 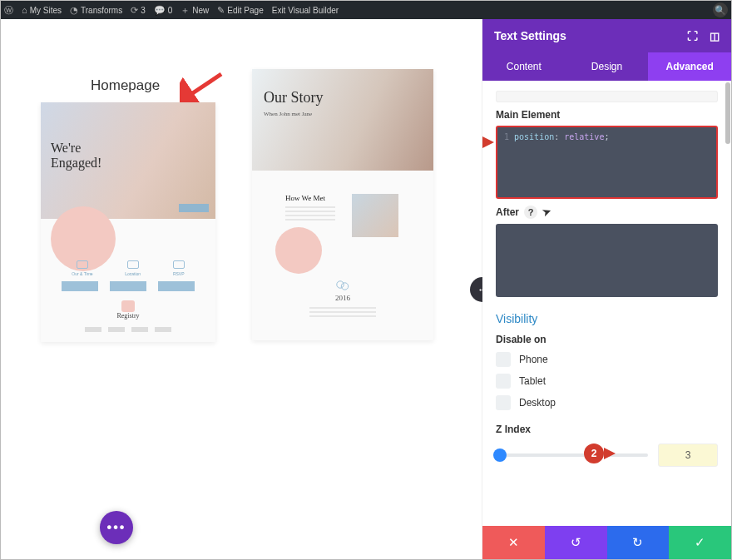 What do you see at coordinates (503, 359) in the screenshot?
I see `disable-phone-checkbox` at bounding box center [503, 359].